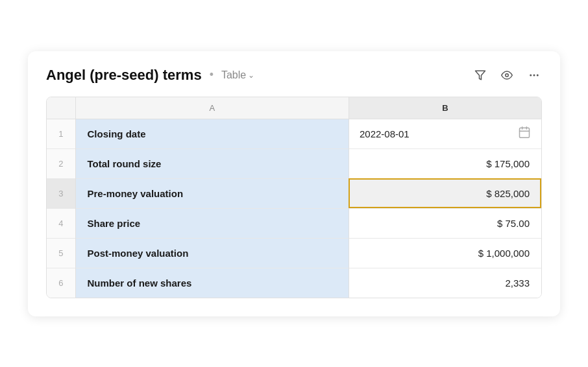 Image resolution: width=588 pixels, height=367 pixels. I want to click on row-value: $ 825,000, so click(445, 193).